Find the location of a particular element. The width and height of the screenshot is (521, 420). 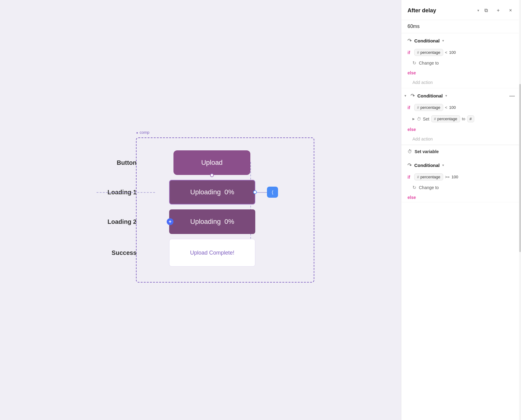

change-icon-3: ↻ is located at coordinates (415, 188).